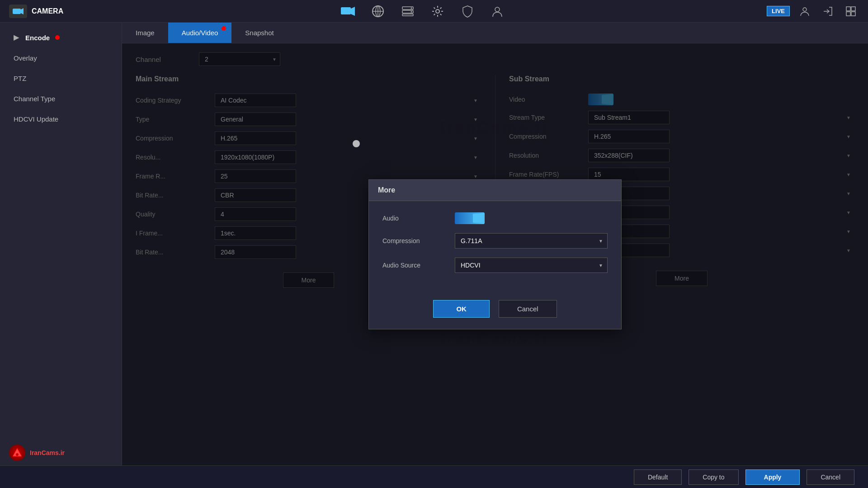 Image resolution: width=868 pixels, height=488 pixels. What do you see at coordinates (467, 11) in the screenshot?
I see `shield-icon` at bounding box center [467, 11].